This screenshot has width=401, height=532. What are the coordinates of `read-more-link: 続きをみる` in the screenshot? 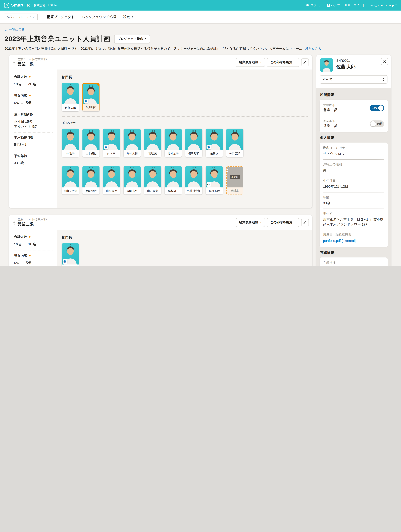 It's located at (313, 49).